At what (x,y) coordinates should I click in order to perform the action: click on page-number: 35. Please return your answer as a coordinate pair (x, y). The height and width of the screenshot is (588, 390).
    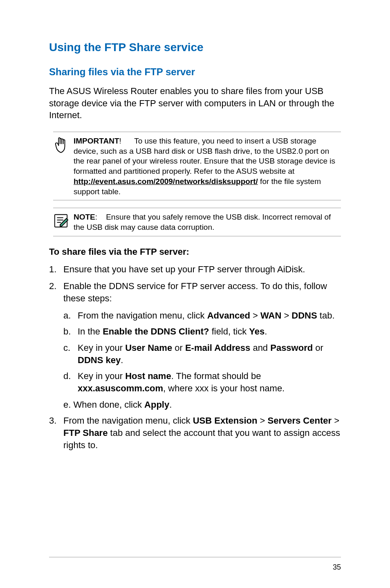
    Looking at the image, I should click on (337, 568).